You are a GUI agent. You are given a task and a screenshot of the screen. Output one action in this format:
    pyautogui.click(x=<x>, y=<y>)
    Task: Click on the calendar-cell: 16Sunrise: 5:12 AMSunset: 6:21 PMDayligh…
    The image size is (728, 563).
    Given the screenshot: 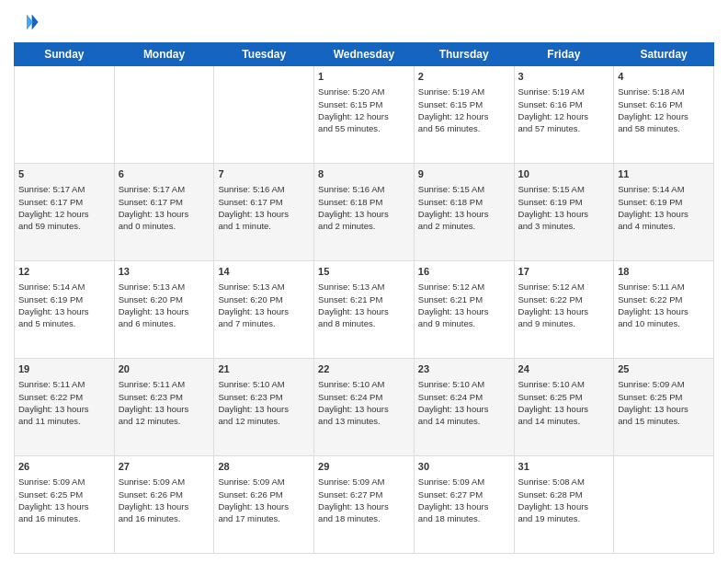 What is the action you would take?
    pyautogui.click(x=463, y=310)
    